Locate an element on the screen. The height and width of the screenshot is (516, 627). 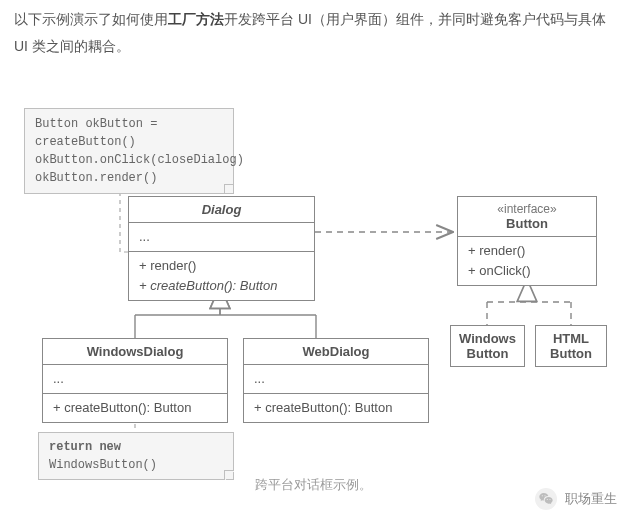
class-ops: + render() + onClick() is located at coordinates (527, 261).